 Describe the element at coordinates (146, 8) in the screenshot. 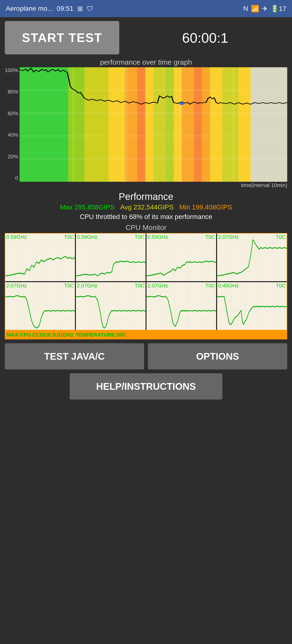

I see `status-bar: Aeroplane mo... 09:51 ⊞ 🛡 N 📶 ✈ 🔋17` at that location.